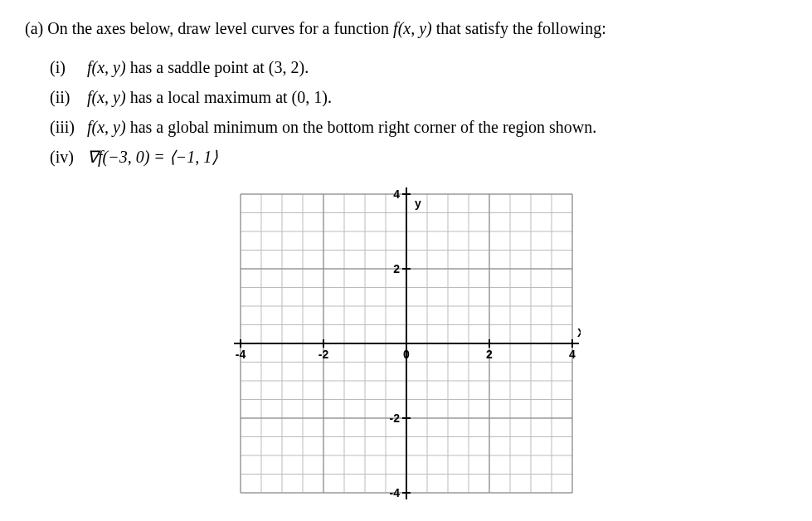 Image resolution: width=812 pixels, height=521 pixels. I want to click on item-iv: (iv) ∇f(−3, 0) = ⟨−1, 1⟩, so click(418, 157).